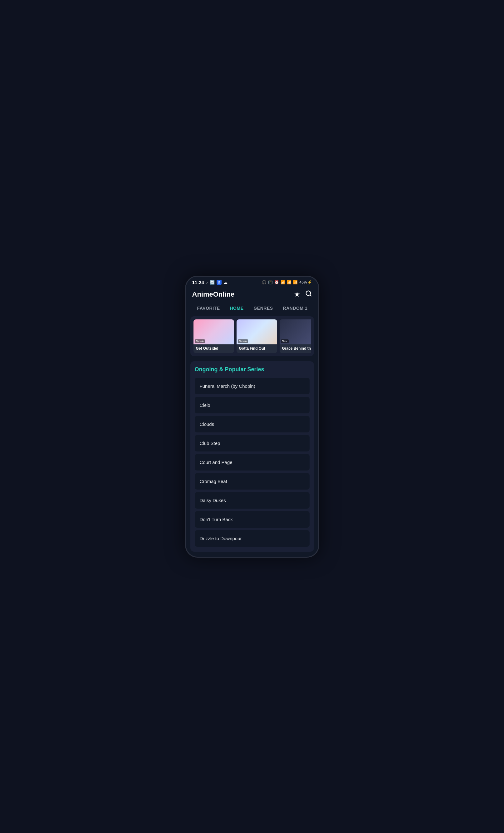 This screenshot has width=504, height=833. What do you see at coordinates (207, 424) in the screenshot?
I see `series-name-2: Clouds` at bounding box center [207, 424].